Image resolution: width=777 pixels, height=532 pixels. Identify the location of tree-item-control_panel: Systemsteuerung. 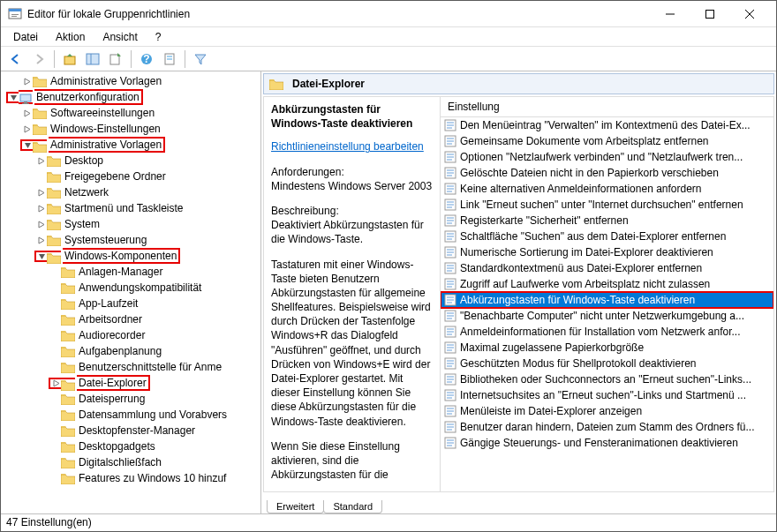
(131, 240).